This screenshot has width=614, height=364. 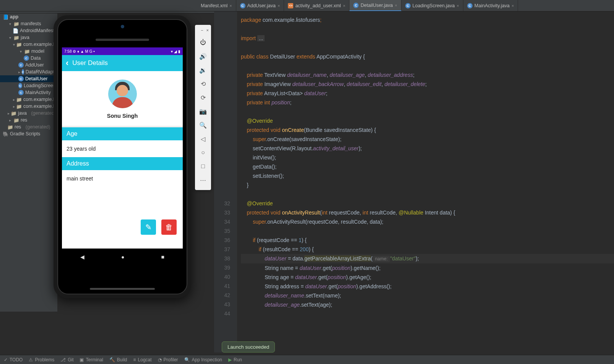 What do you see at coordinates (169, 227) in the screenshot?
I see `trash-icon: 🗑` at bounding box center [169, 227].